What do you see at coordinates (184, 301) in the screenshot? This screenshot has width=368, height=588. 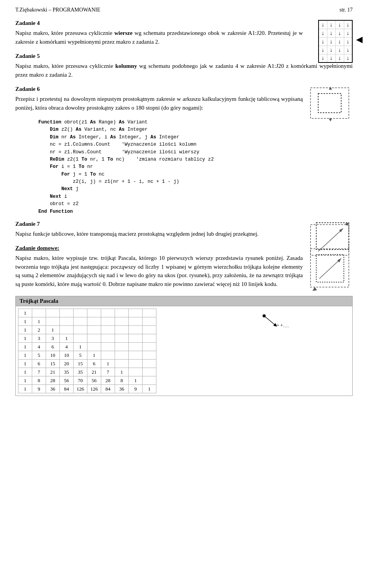 I see `pascal-title: Trójkąt Pascala` at bounding box center [184, 301].